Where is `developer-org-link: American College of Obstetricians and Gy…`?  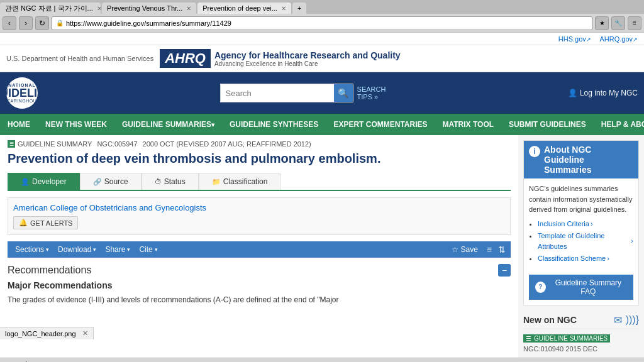
developer-org-link: American College of Obstetricians and Gy… is located at coordinates (259, 207).